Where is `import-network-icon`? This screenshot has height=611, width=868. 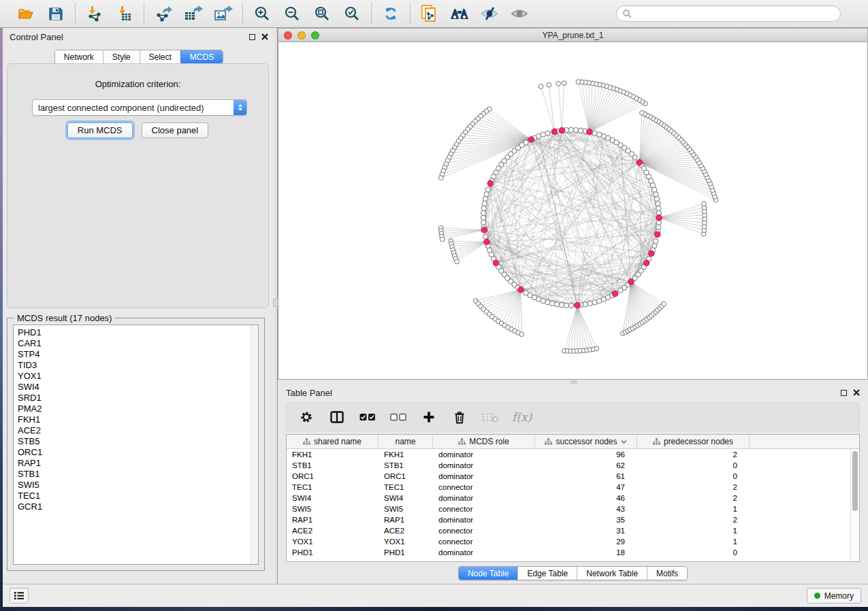
import-network-icon is located at coordinates (95, 14).